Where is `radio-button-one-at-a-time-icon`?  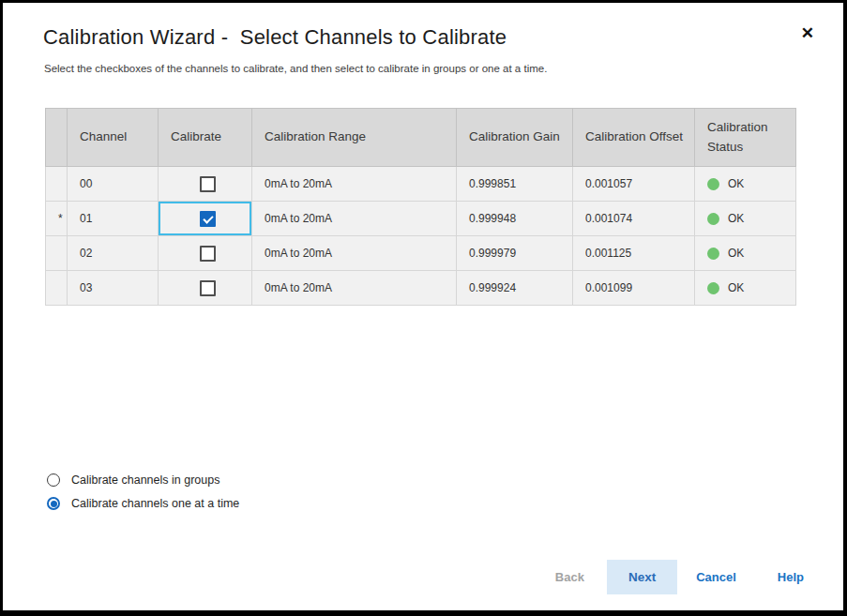 radio-button-one-at-a-time-icon is located at coordinates (53, 503).